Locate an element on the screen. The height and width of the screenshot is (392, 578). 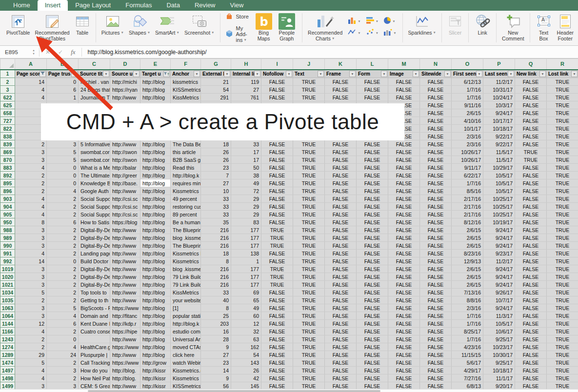
cell-N988: FALSE is located at coordinates (436, 230).